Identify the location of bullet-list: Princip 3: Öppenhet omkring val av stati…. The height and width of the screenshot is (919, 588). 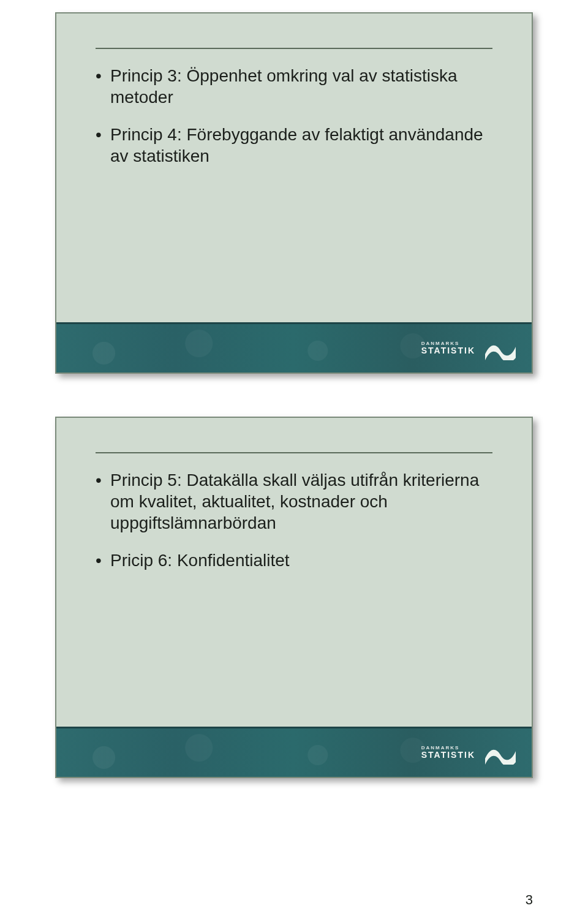
(294, 116).